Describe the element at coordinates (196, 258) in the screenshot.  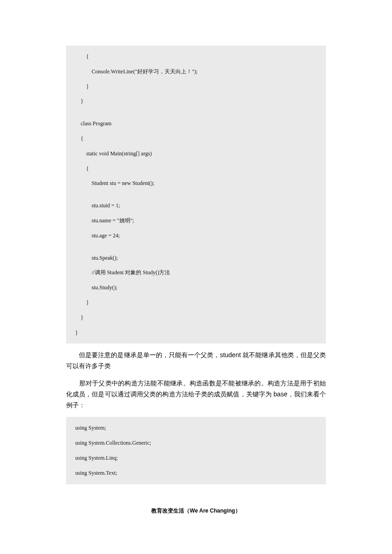
I see `code-line: stu.Speak();` at that location.